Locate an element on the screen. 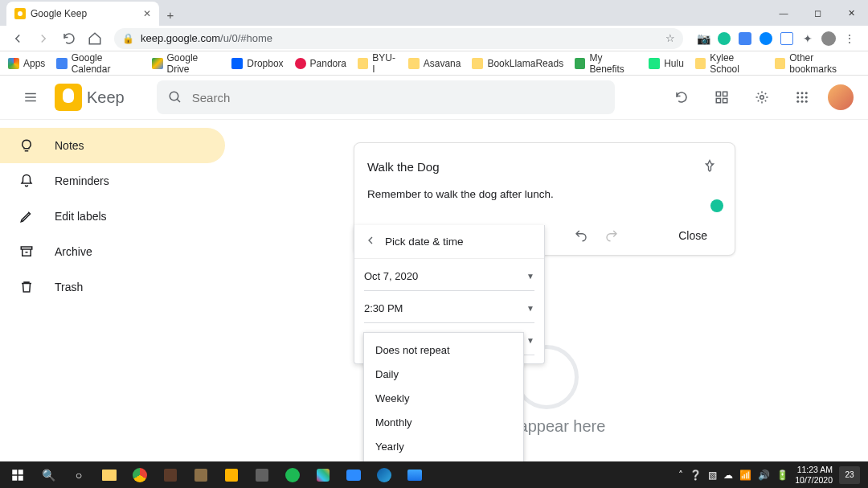 The image size is (868, 488). maximize-button: ◻ is located at coordinates (817, 13).